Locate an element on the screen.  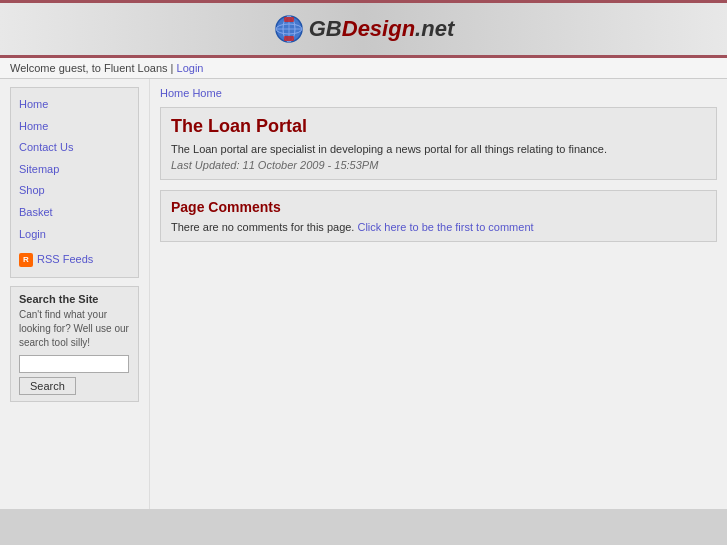
page-description: The Loan portal are specialist in develo… is located at coordinates (438, 149).